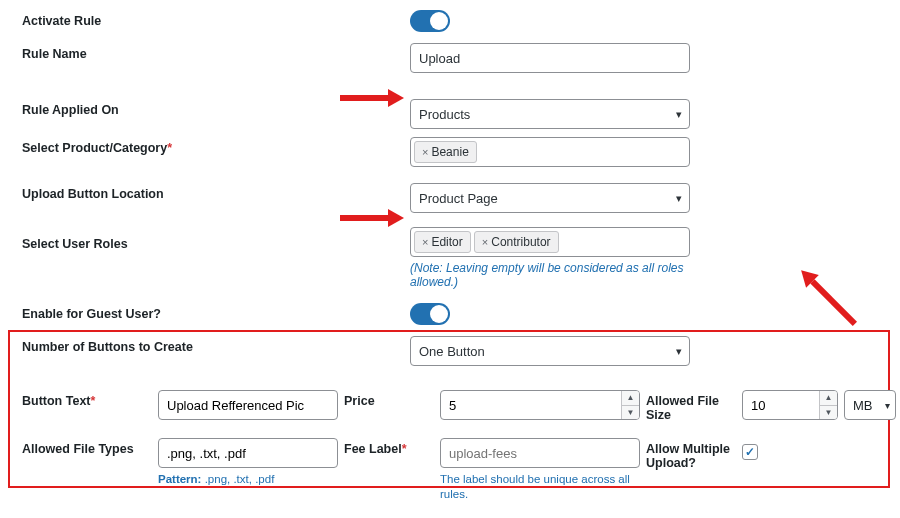 The image size is (900, 518). Describe the element at coordinates (205, 52) in the screenshot. I see `rule-name-label: Rule Name` at that location.